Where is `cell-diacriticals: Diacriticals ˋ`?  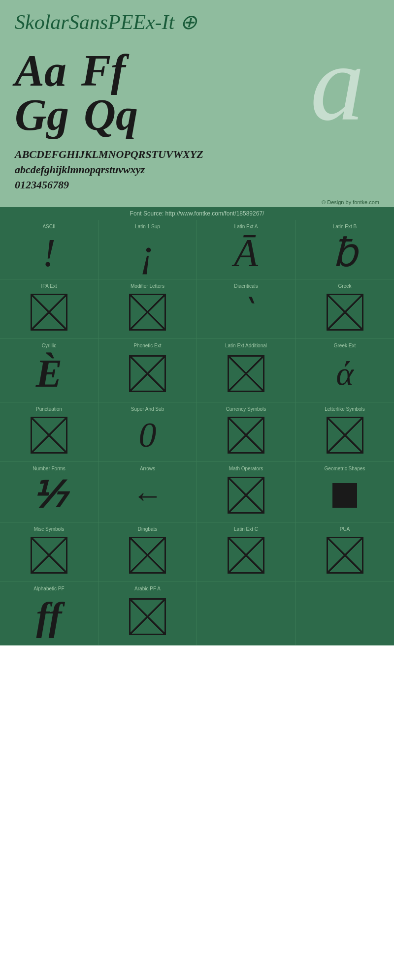
cell-diacriticals: Diacriticals ˋ is located at coordinates (246, 309).